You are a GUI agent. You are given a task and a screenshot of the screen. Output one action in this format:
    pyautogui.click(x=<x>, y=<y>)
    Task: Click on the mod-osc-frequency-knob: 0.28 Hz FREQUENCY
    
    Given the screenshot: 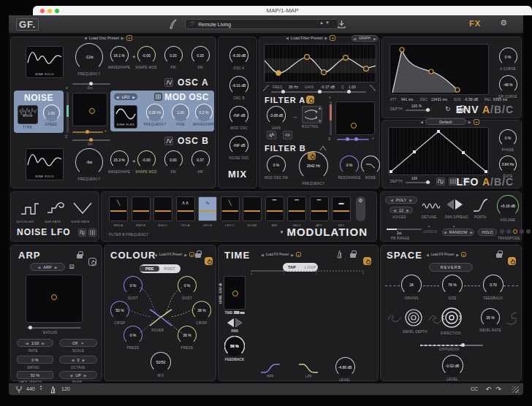 What is the action you would take?
    pyautogui.click(x=155, y=115)
    